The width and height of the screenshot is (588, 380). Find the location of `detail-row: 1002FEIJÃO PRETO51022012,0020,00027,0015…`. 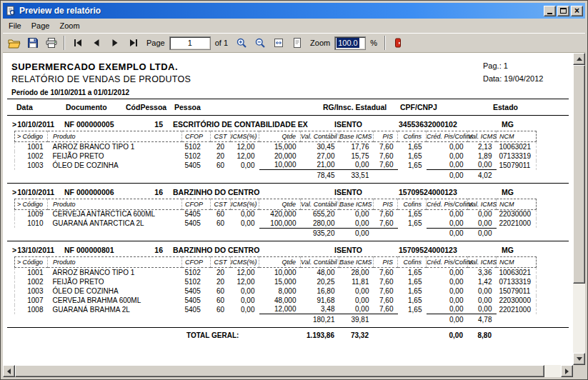

detail-row: 1002FEIJÃO PRETO51022012,0020,00027,0015… is located at coordinates (276, 156).